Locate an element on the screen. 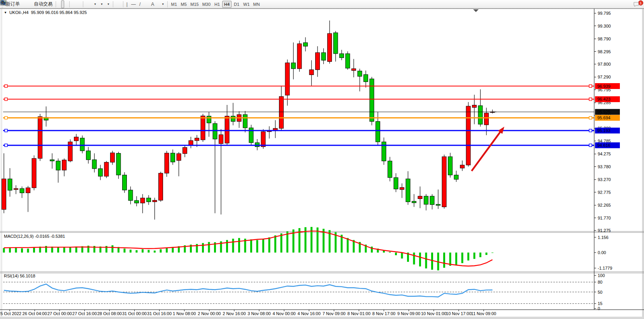  candlestick-mode-button is located at coordinates (63, 4).